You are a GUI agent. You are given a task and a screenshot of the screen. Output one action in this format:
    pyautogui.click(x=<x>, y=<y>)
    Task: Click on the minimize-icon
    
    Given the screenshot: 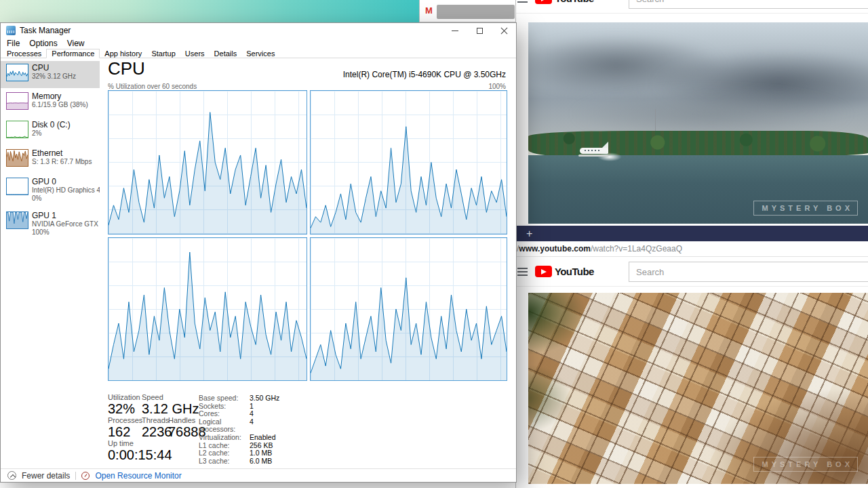 What is the action you would take?
    pyautogui.click(x=455, y=31)
    